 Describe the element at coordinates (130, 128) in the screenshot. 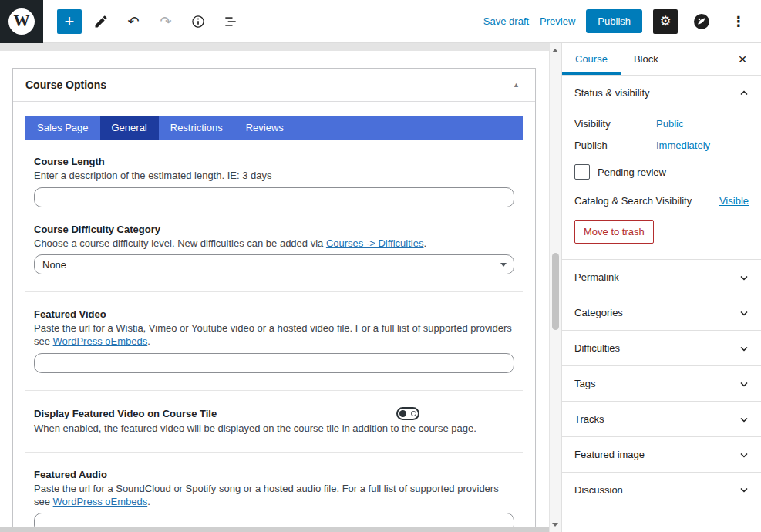

I see `tab-general: General` at that location.